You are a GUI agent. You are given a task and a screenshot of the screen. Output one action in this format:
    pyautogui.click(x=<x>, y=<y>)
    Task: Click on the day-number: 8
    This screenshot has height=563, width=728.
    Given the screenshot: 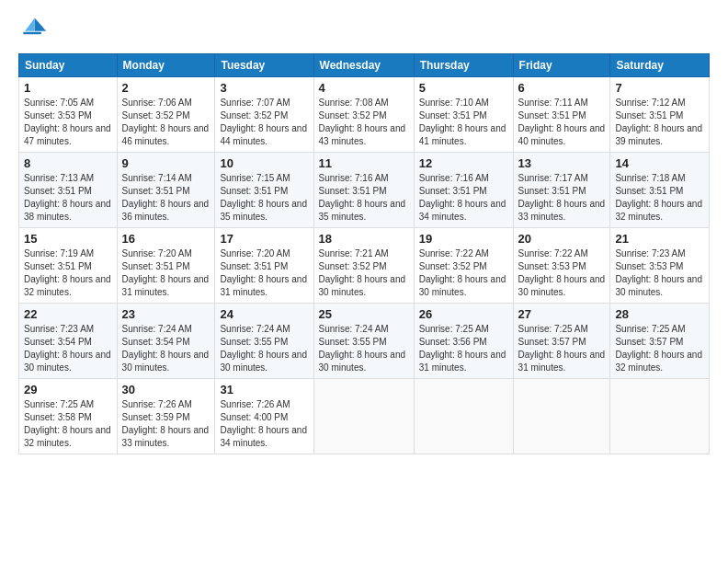 What is the action you would take?
    pyautogui.click(x=68, y=164)
    